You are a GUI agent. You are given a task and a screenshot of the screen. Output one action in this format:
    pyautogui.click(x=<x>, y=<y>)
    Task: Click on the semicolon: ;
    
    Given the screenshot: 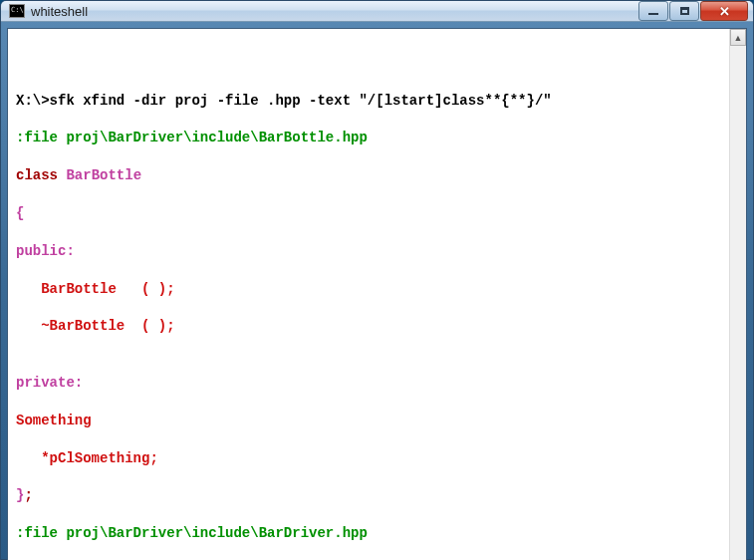 What is the action you would take?
    pyautogui.click(x=28, y=495)
    